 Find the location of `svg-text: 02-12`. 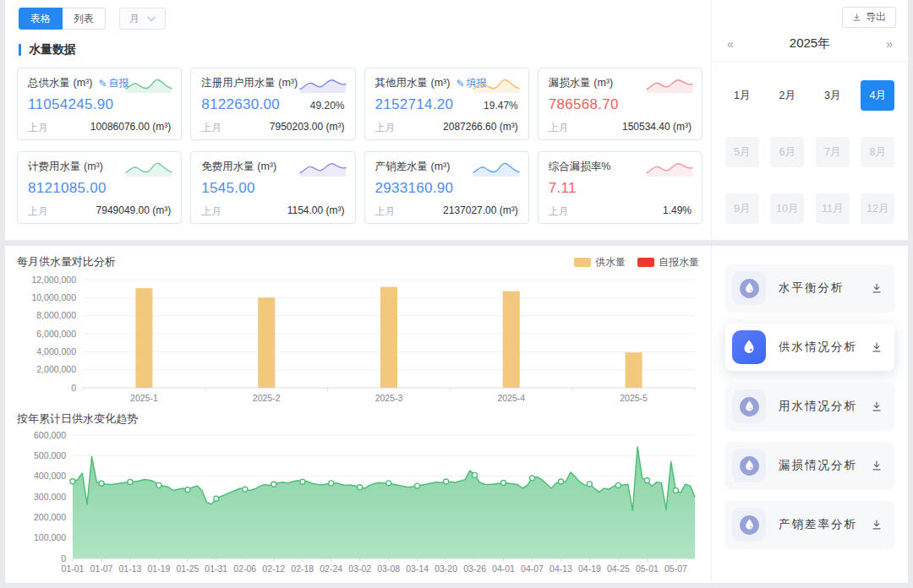

svg-text: 02-12 is located at coordinates (274, 569).